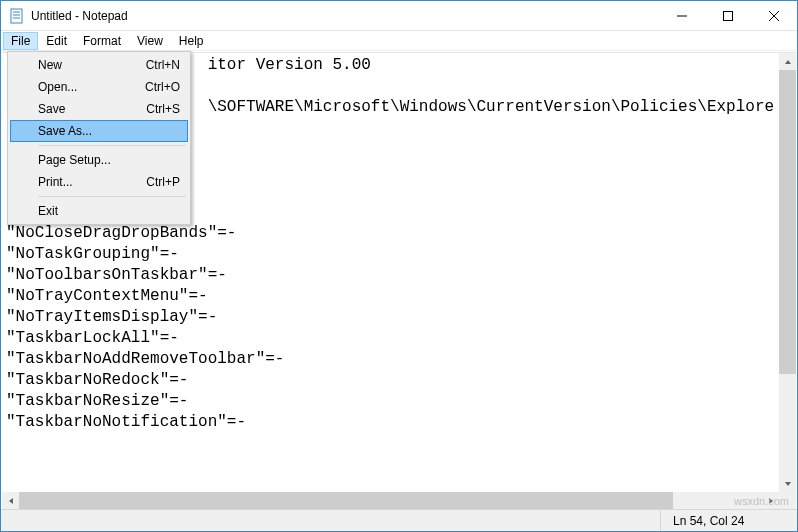 Image resolution: width=798 pixels, height=532 pixels. What do you see at coordinates (99, 65) in the screenshot?
I see `file-menu-new: NewCtrl+N` at bounding box center [99, 65].